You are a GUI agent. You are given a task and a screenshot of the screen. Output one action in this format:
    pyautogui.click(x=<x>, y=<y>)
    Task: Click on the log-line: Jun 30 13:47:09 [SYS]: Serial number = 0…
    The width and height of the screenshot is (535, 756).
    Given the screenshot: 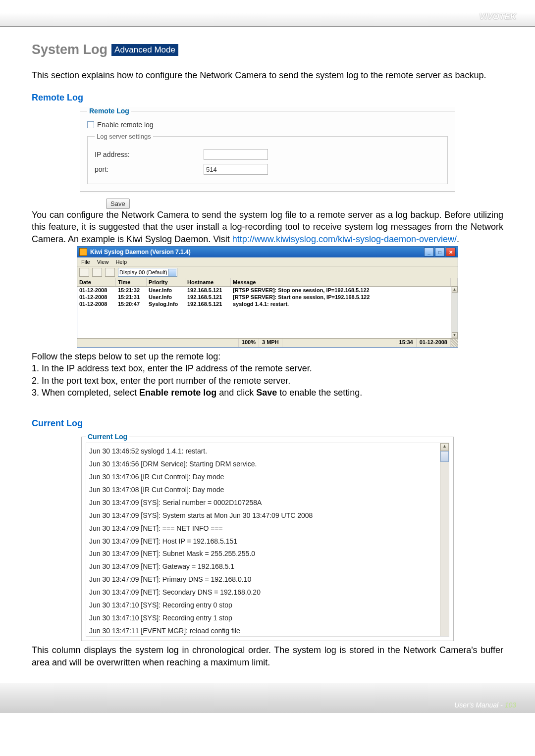 What is the action you would take?
    pyautogui.click(x=268, y=503)
    